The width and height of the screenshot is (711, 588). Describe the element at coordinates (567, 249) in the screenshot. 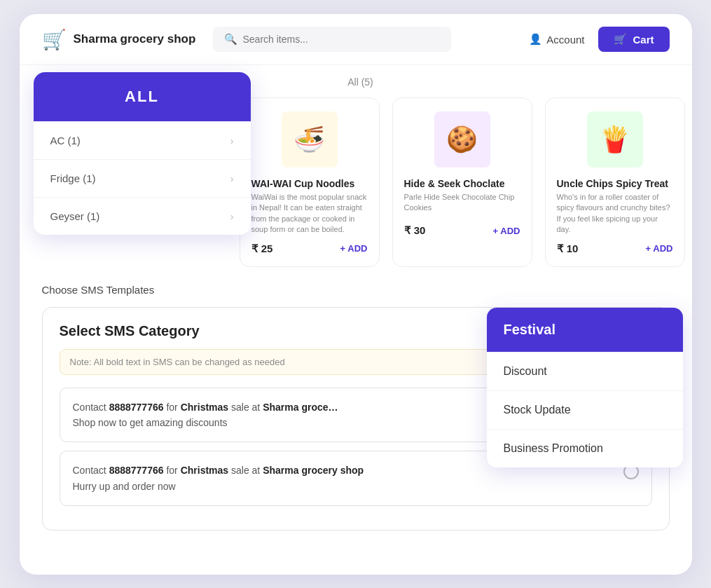

I see `product-price-3: ₹ 10` at that location.